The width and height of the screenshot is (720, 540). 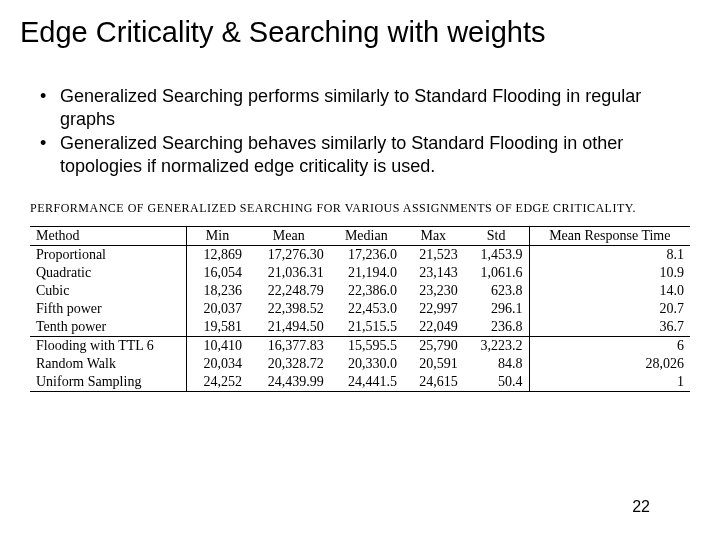 I want to click on col-mrt: Mean Response Time, so click(x=610, y=236).